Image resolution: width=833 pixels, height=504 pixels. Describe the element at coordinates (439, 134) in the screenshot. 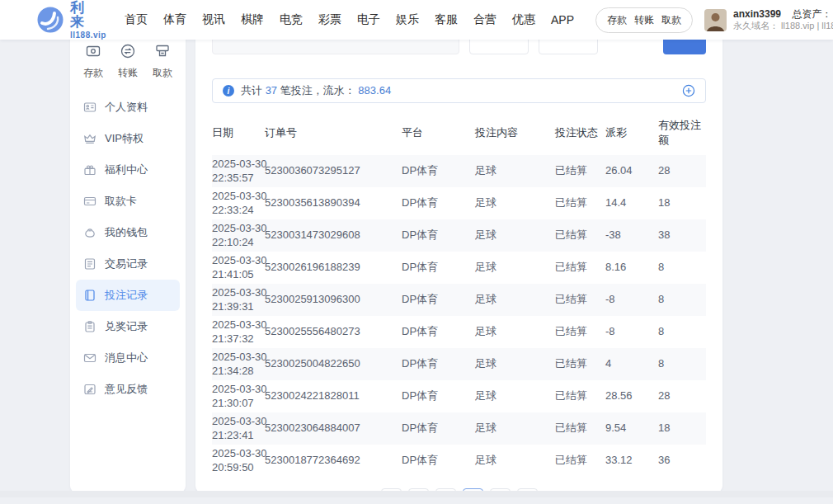

I see `col-platform: 平台` at that location.